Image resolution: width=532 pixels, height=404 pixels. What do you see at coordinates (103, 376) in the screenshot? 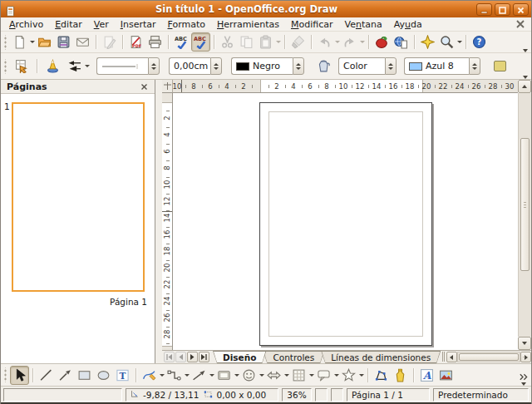
I see `ellipse-button` at bounding box center [103, 376].